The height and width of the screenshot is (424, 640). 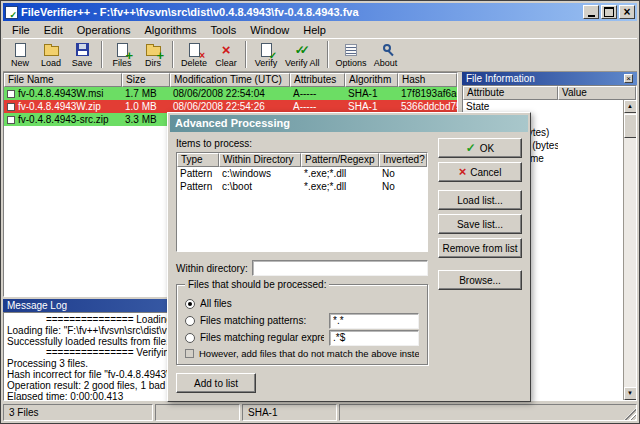 What do you see at coordinates (212, 268) in the screenshot?
I see `within-directory-label: Within directory:` at bounding box center [212, 268].